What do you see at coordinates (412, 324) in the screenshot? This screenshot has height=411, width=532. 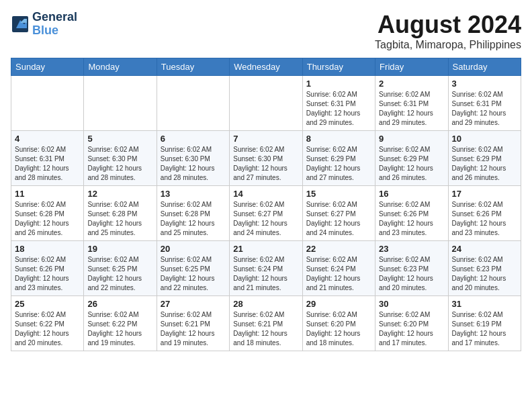 I see `calendar-cell: 30Sunrise: 6:02 AM Sunset: 6:20 PM Dayli…` at bounding box center [412, 324].